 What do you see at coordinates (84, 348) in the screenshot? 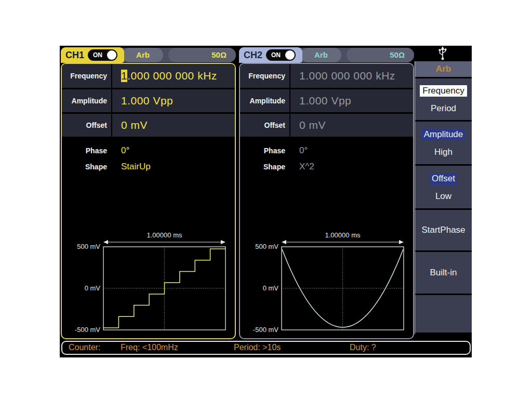
I see `counter-label: Counter:` at bounding box center [84, 348].